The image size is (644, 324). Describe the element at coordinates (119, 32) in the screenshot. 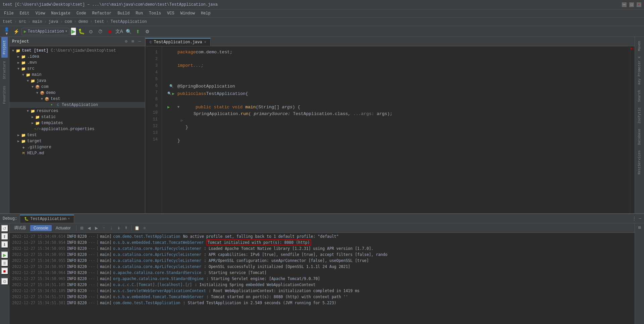

I see `translate-button: 文A` at that location.